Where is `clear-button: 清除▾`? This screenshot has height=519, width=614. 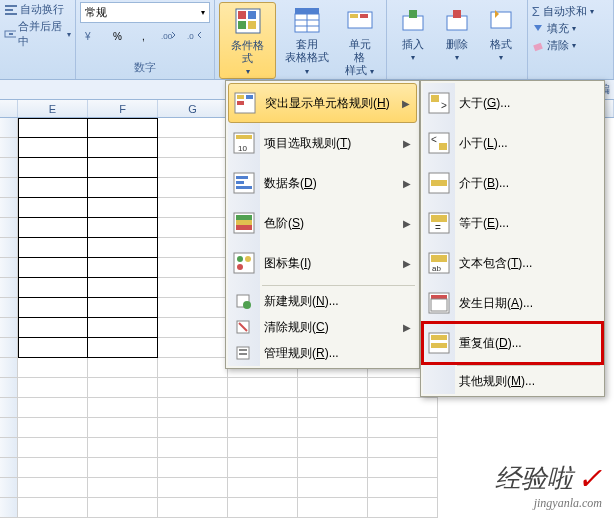
clear-button: 清除▾ is located at coordinates (554, 46).